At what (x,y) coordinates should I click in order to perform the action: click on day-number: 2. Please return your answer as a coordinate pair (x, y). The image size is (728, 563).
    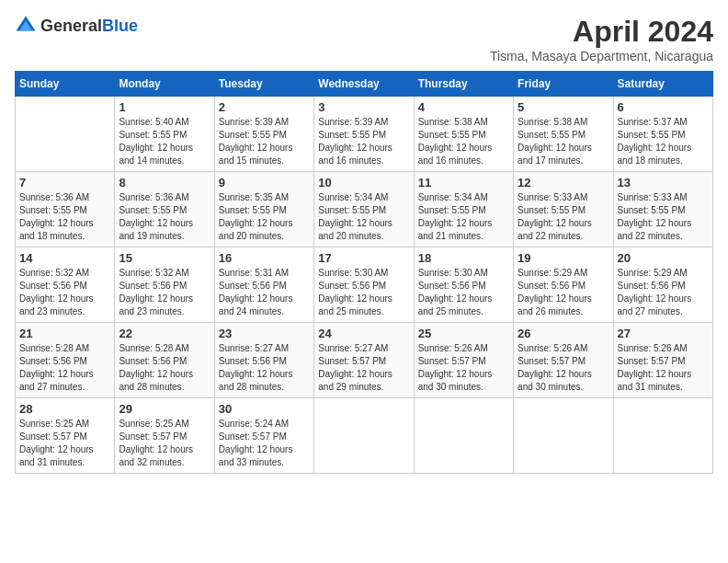
    Looking at the image, I should click on (265, 107).